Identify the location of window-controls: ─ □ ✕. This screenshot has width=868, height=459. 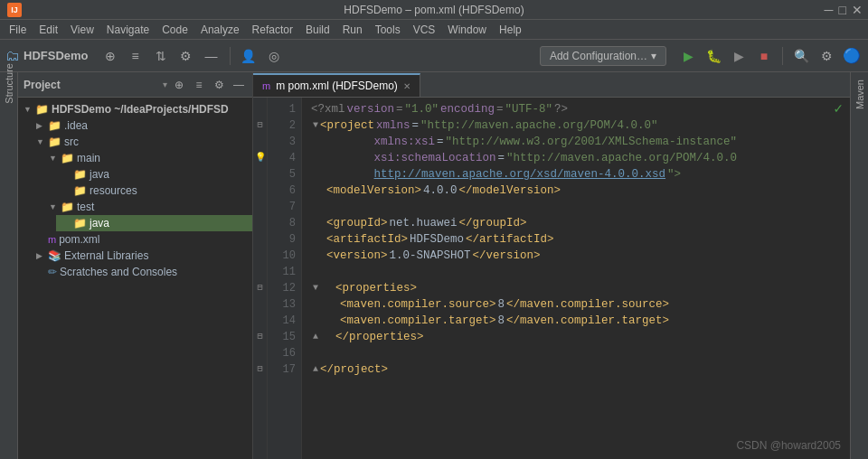
(844, 10).